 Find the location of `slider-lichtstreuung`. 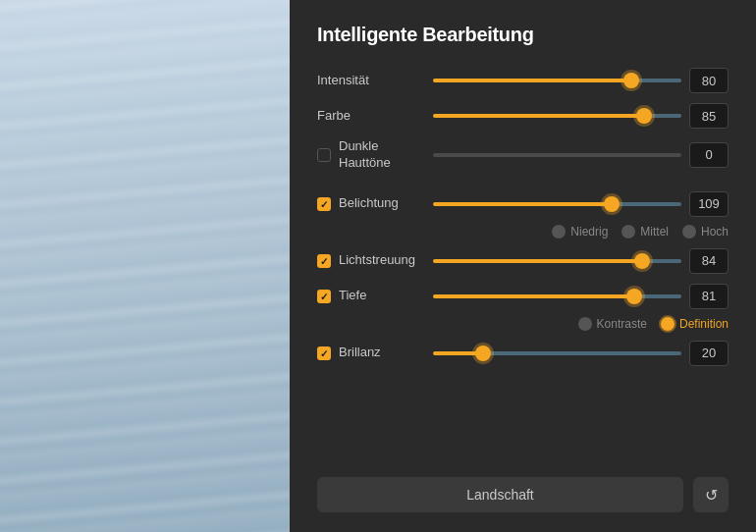

slider-lichtstreuung is located at coordinates (558, 261).